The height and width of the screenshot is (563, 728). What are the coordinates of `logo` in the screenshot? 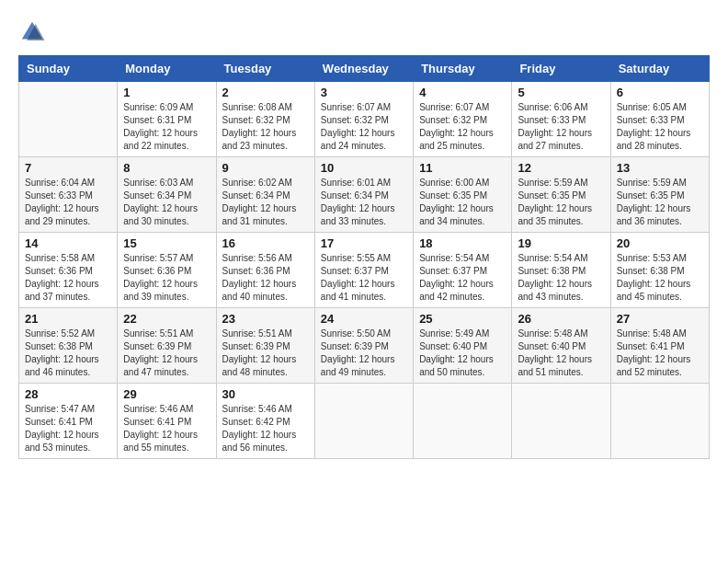 It's located at (34, 32).